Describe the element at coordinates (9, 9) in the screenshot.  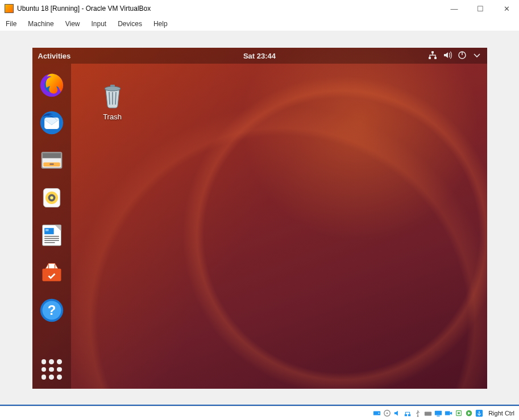
I see `virtualbox-icon` at that location.